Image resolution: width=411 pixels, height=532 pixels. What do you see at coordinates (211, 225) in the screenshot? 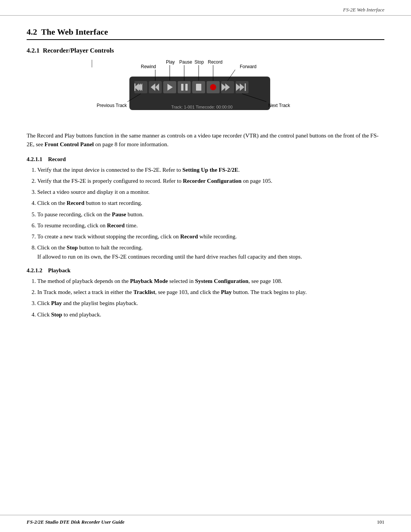
I see `record-step-6: To resume recording, click on Record tim…` at bounding box center [211, 225].